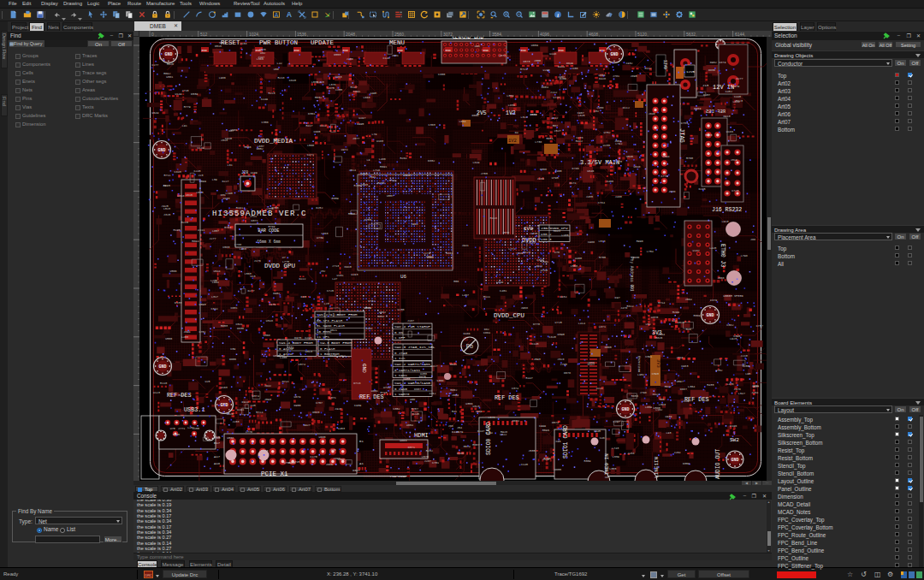 Image resolution: width=924 pixels, height=580 pixels. I want to click on svg-text: R832, so click(318, 98).